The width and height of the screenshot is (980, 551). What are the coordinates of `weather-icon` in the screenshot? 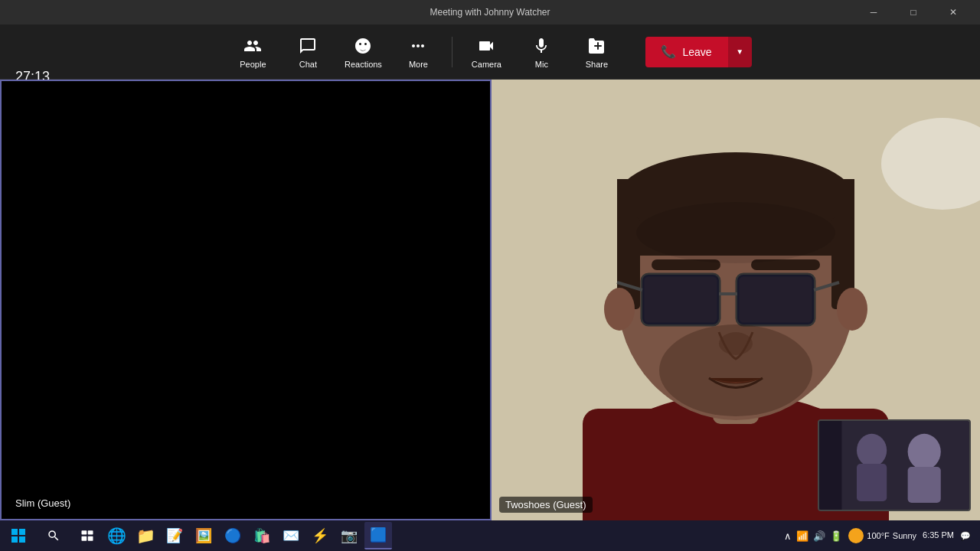 It's located at (856, 536).